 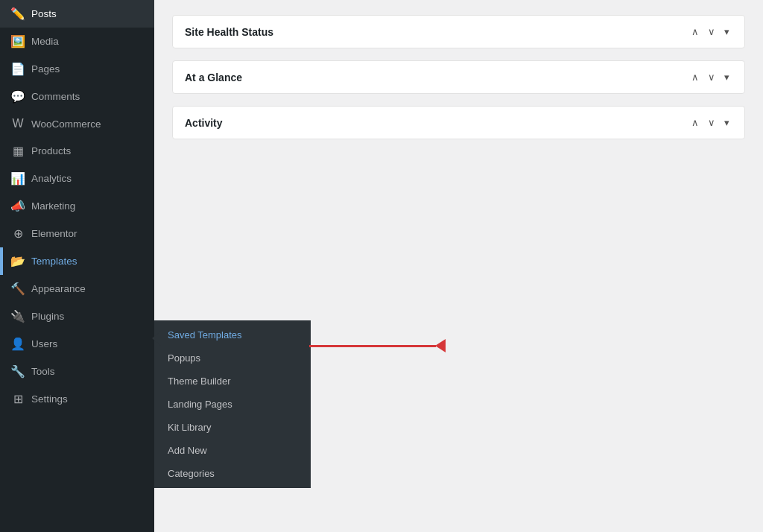 I want to click on analytics-icon: 📊, so click(x=18, y=179).